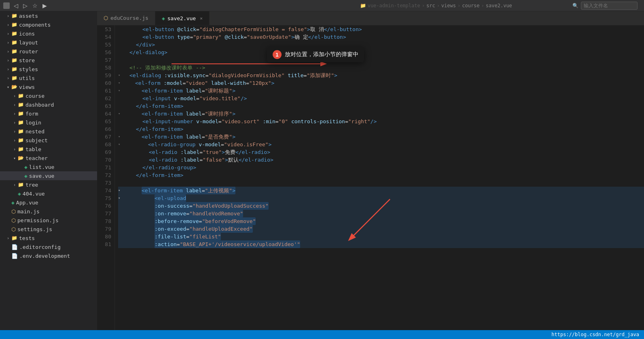 This screenshot has height=339, width=644. I want to click on sidebar-item-editorconfig: › 📄 .editorconfig, so click(49, 247).